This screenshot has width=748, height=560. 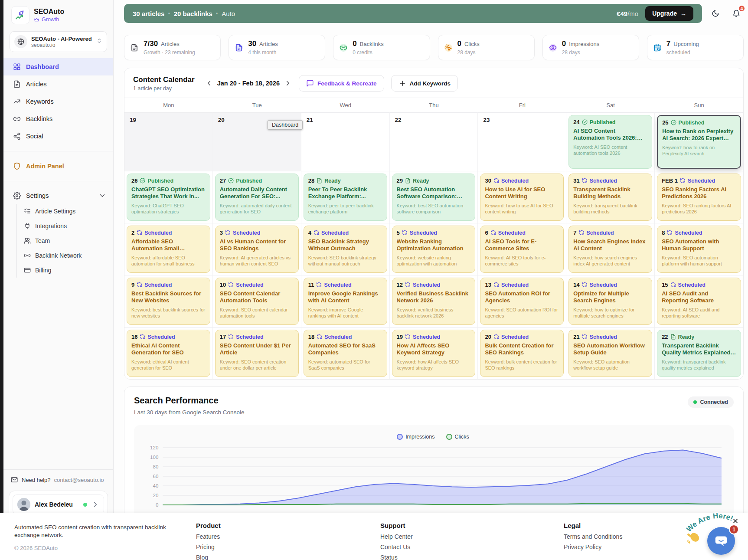 What do you see at coordinates (42, 67) in the screenshot?
I see `sidebar-item-label: Dashboard` at bounding box center [42, 67].